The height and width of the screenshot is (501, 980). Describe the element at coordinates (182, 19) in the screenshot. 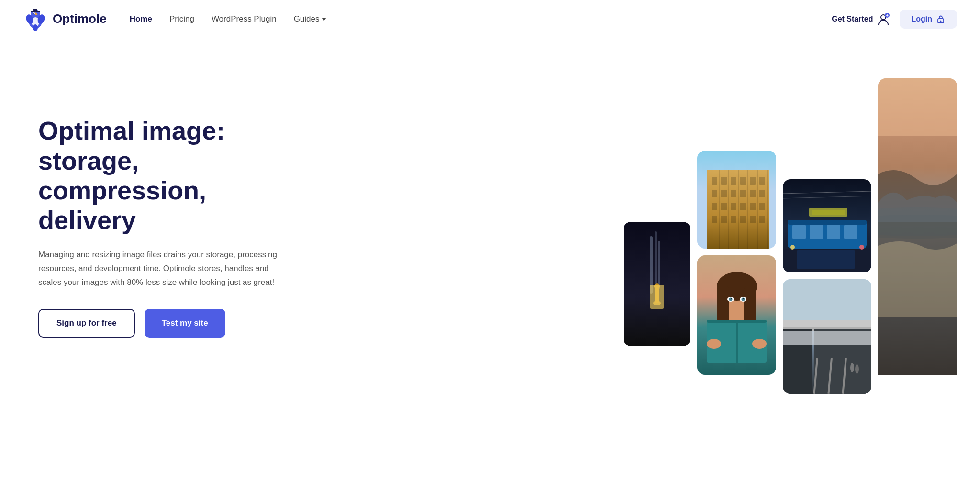

I see `nav-item-pricing: Pricing` at that location.